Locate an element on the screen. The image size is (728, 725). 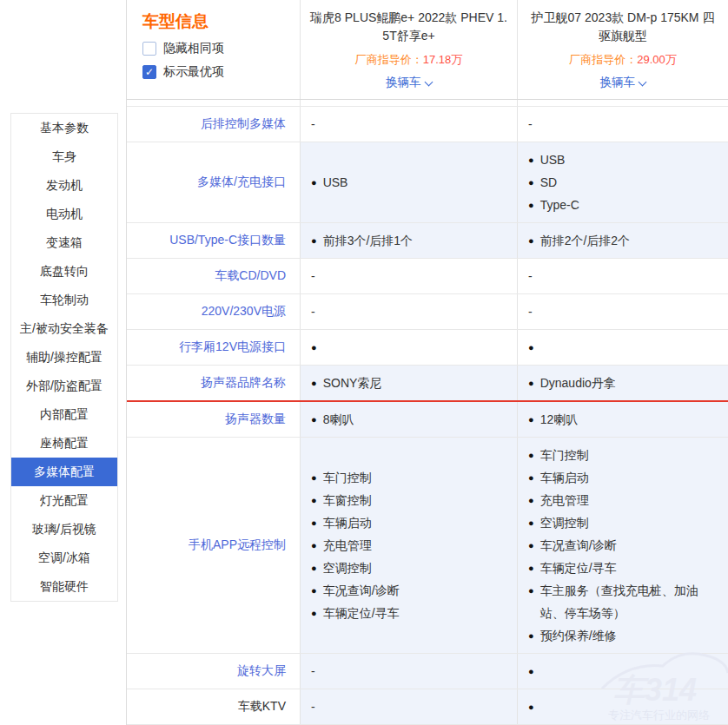
row-label: 行李厢12V电源接口 is located at coordinates (214, 347).